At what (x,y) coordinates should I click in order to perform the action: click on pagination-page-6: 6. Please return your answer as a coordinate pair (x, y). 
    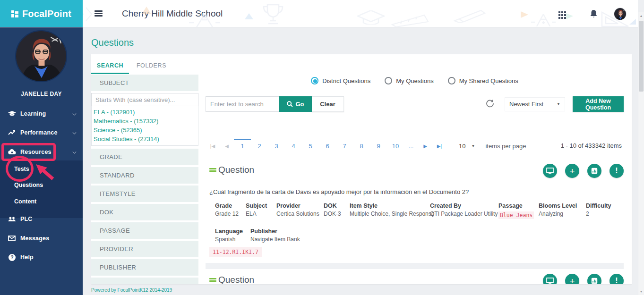
    Looking at the image, I should click on (327, 146).